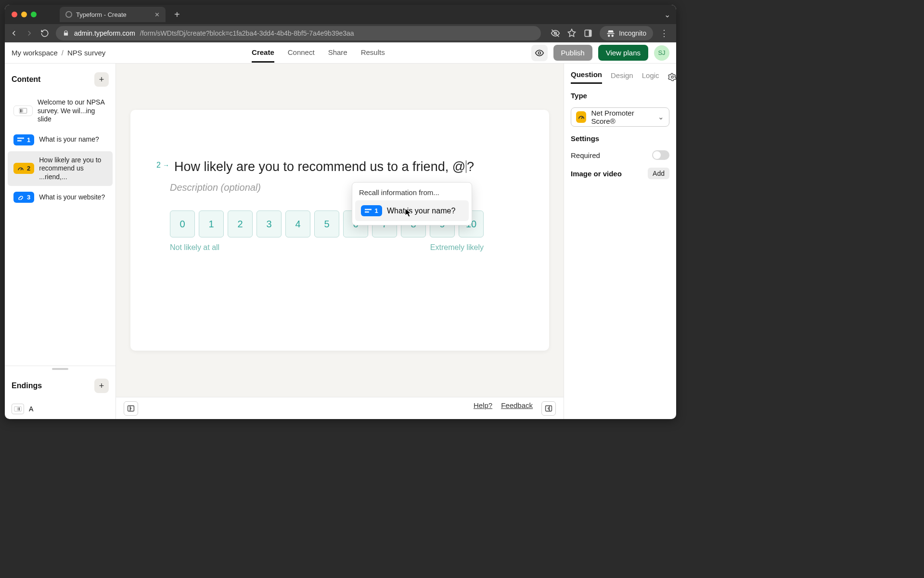 Image resolution: width=924 pixels, height=578 pixels. What do you see at coordinates (166, 165) in the screenshot?
I see `arrow-right-icon: →` at bounding box center [166, 165].